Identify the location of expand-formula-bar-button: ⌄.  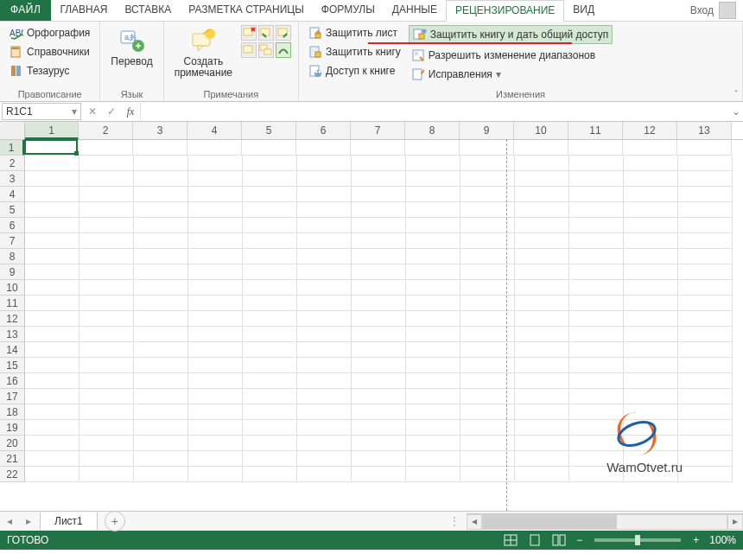
(736, 111).